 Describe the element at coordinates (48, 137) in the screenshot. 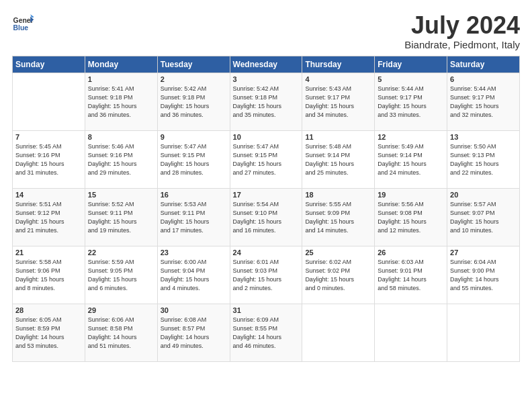

I see `day-number: 7` at that location.